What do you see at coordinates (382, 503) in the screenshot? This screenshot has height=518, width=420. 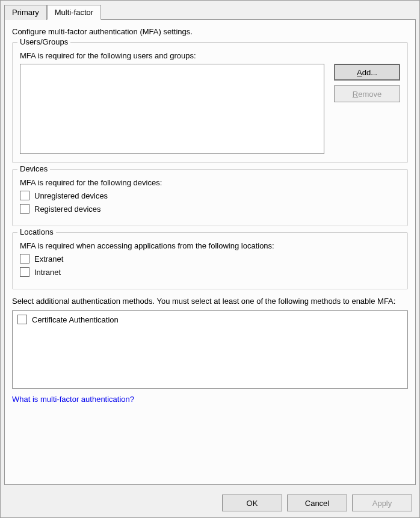 I see `apply-button: Apply` at bounding box center [382, 503].